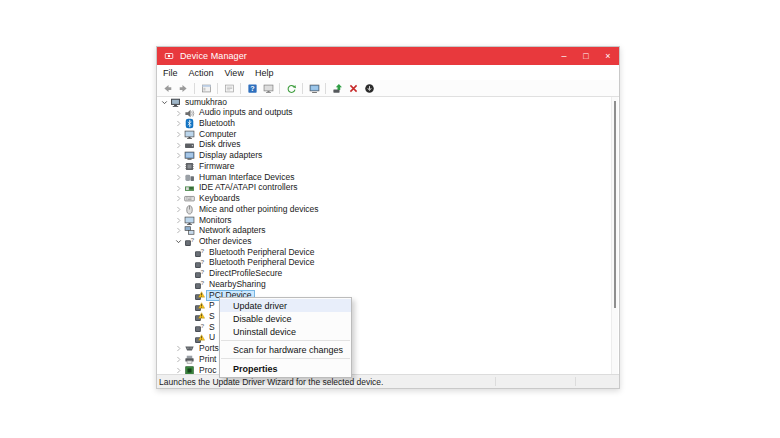 Image resolution: width=780 pixels, height=438 pixels. I want to click on tree-item-disk-drives: Disk drives, so click(384, 146).